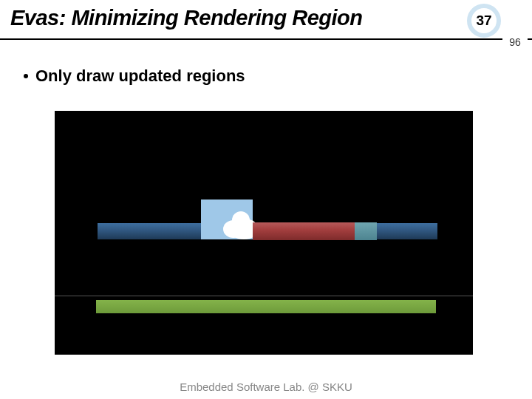 The height and width of the screenshot is (399, 532). I want to click on slide-footer: Embedded Software Lab. @ SKKU, so click(266, 387).